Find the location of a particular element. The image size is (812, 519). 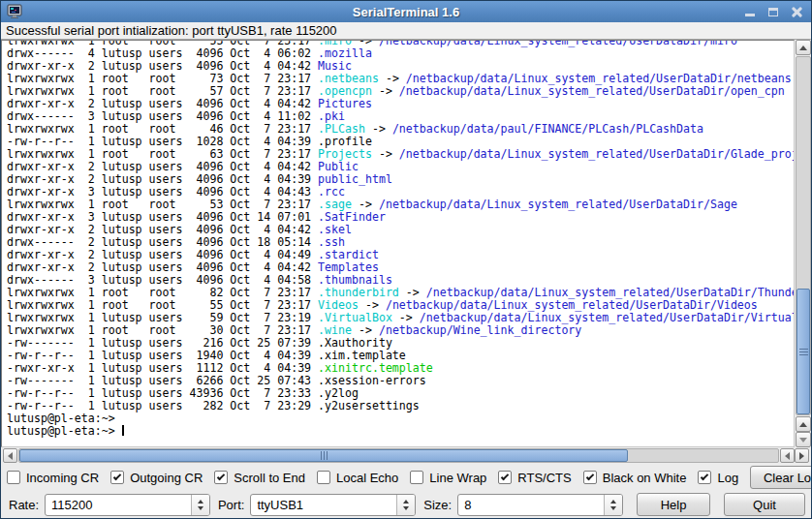

maximize-button is located at coordinates (773, 12).